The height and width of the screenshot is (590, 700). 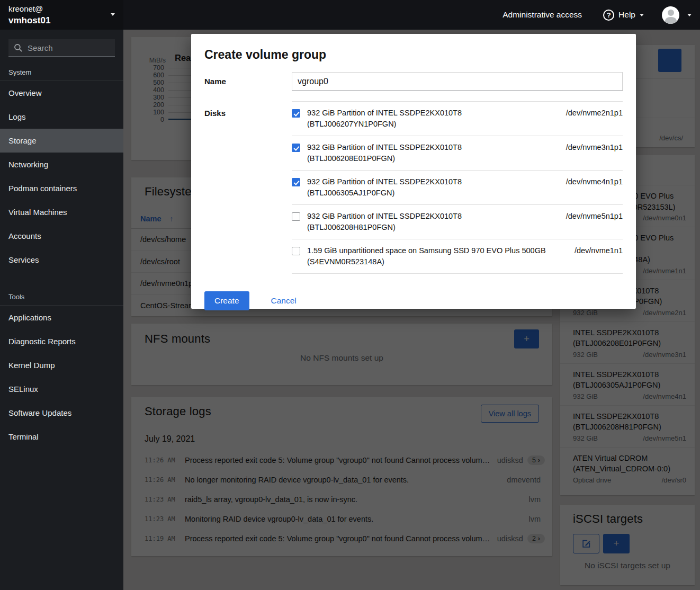 What do you see at coordinates (671, 20) in the screenshot?
I see `avatar-body` at bounding box center [671, 20].